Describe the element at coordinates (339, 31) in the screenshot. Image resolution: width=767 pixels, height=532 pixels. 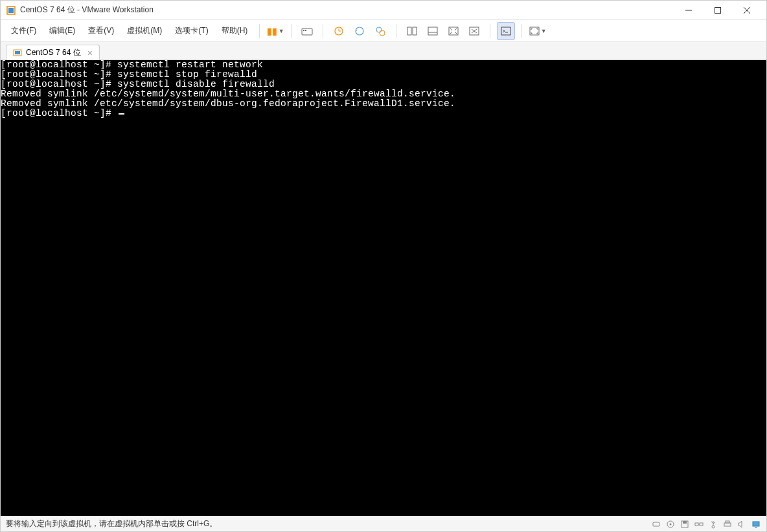
I see `clock-icon` at that location.